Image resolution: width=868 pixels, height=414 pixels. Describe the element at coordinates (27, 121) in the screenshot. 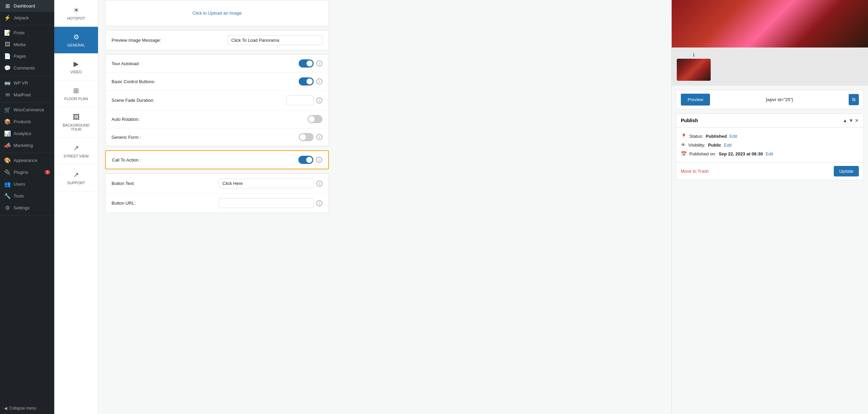

I see `sidebar-item-products: 📦 Products` at that location.